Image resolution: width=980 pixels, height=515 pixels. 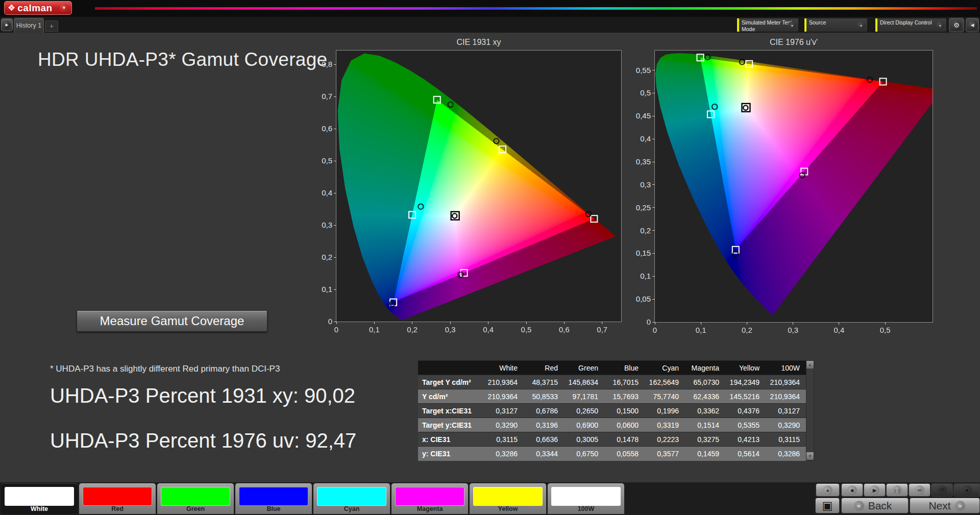 What do you see at coordinates (852, 490) in the screenshot?
I see `stop-icon: ■` at bounding box center [852, 490].